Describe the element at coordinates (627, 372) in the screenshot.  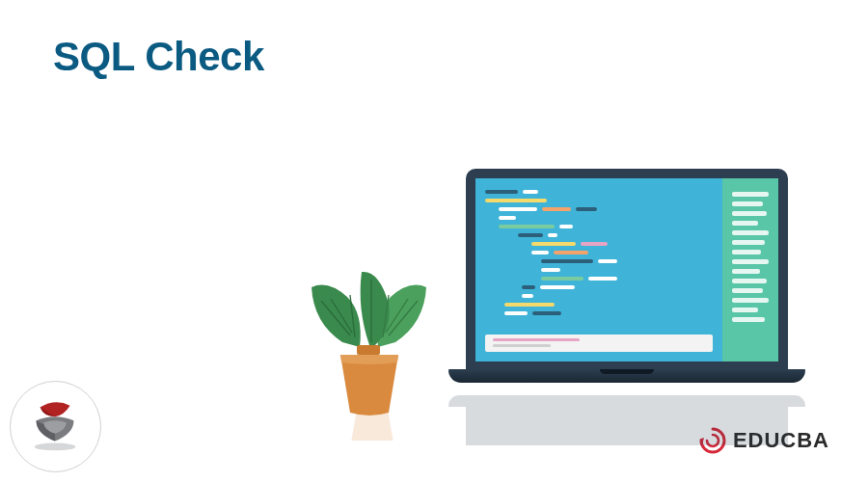
I see `laptop-notch` at that location.